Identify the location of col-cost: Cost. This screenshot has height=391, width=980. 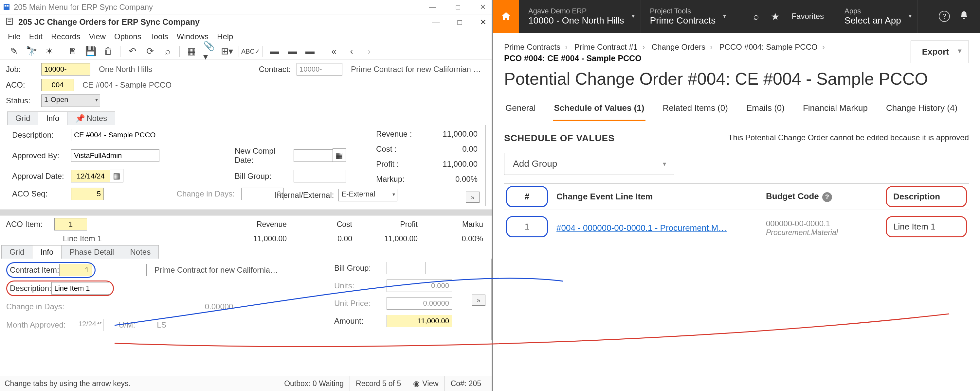
(320, 224).